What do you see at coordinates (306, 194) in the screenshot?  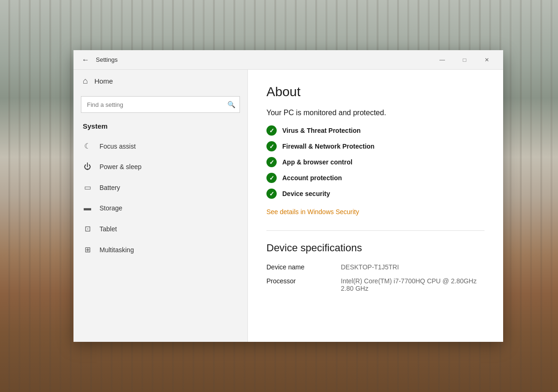 I see `protection-name: Device security` at bounding box center [306, 194].